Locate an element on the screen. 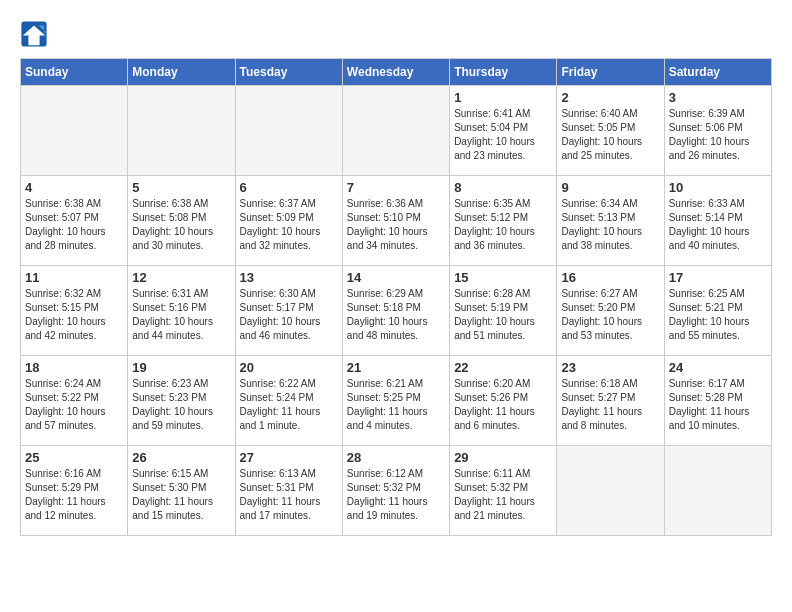  page-header is located at coordinates (396, 34).